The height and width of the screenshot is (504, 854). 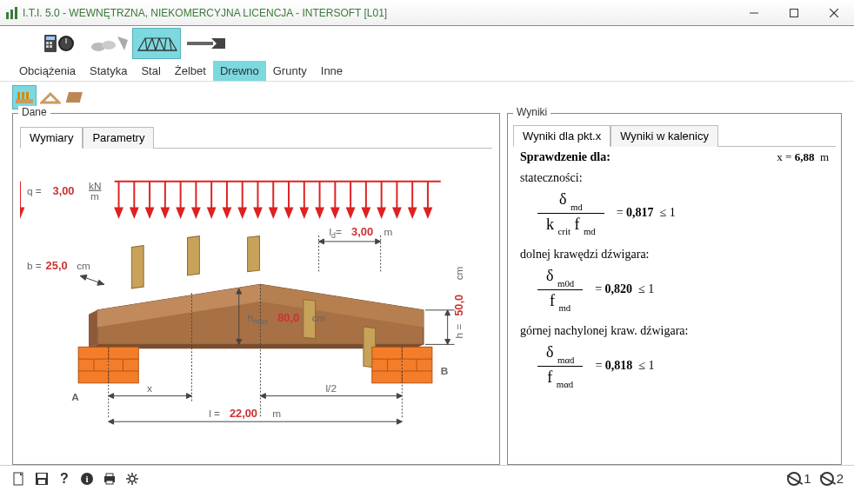 I want to click on status-indicator-1-icon, so click(x=794, y=479).